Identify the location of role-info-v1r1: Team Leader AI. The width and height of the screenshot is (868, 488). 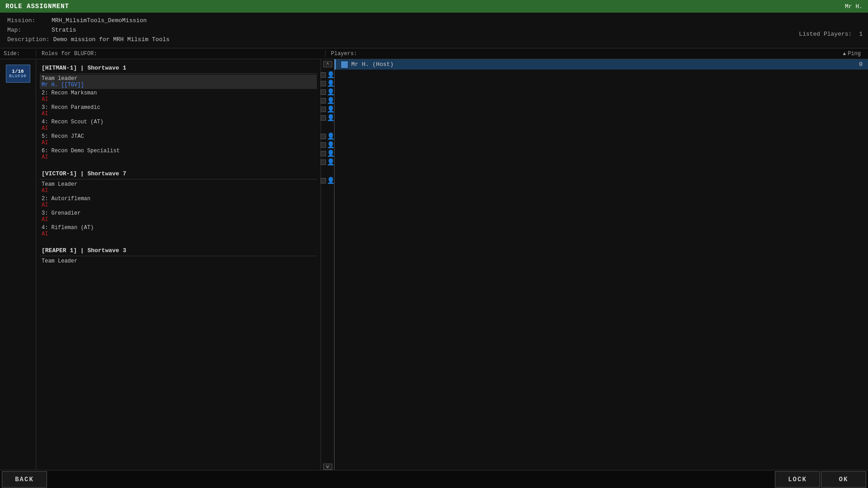
(178, 188).